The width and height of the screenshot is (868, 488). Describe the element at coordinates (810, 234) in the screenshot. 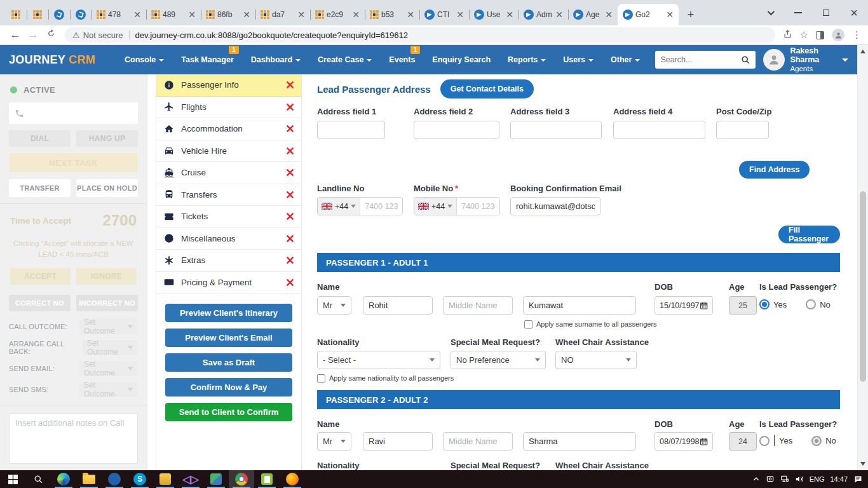

I see `fill-passenger-button: Fill Passenger` at that location.